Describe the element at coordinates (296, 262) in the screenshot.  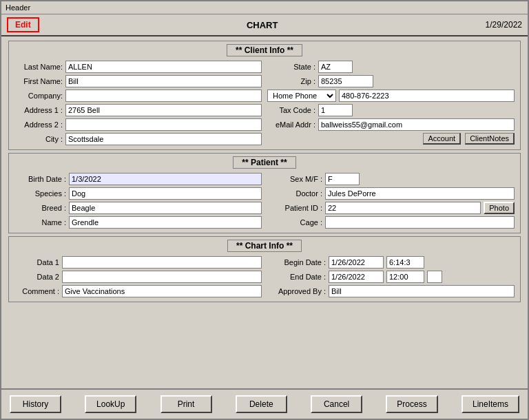
I see `begin-date-label: Begin Date :` at that location.